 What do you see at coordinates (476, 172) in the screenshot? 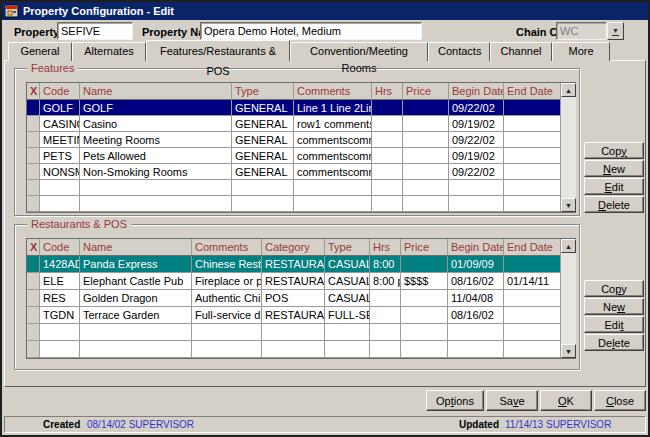
I see `cell: 09/22/02` at bounding box center [476, 172].